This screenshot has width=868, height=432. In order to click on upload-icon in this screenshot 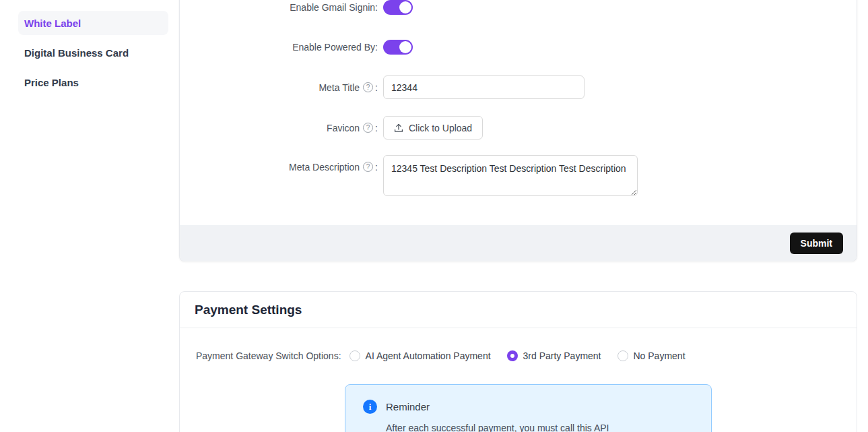, I will do `click(399, 128)`.